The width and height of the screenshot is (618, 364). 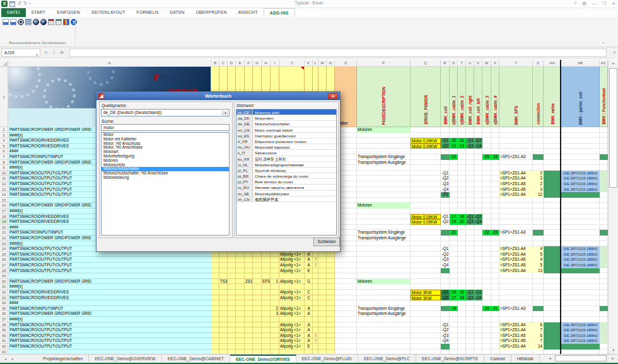 I want to click on cell-AC26, so click(x=604, y=259).